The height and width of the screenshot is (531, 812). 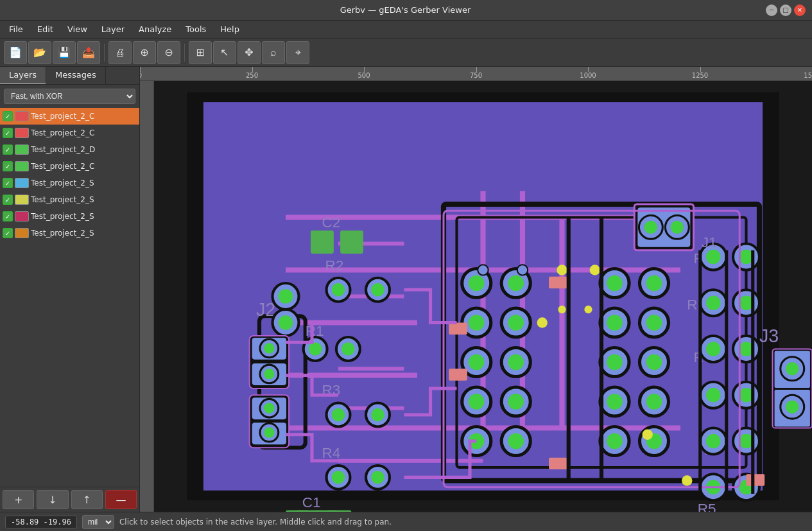 I want to click on zoom-out-button: ⊖, so click(x=169, y=53).